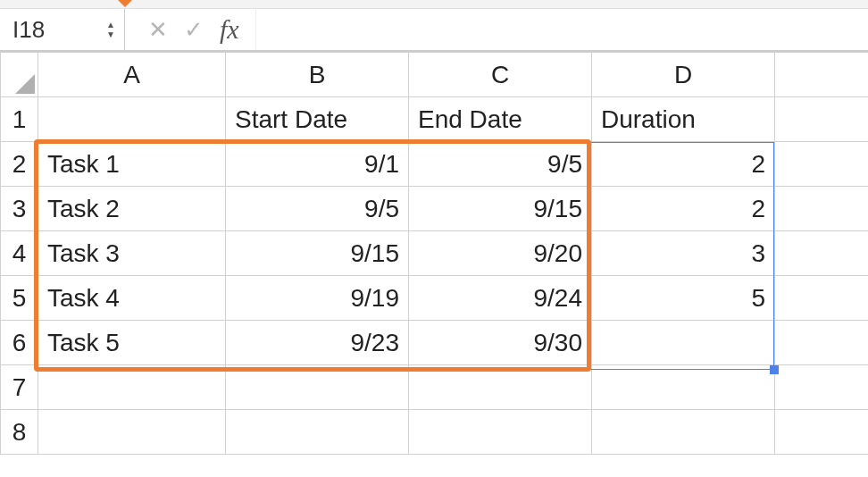  I want to click on row-1: 1 Start Date End Date Duration, so click(435, 120).